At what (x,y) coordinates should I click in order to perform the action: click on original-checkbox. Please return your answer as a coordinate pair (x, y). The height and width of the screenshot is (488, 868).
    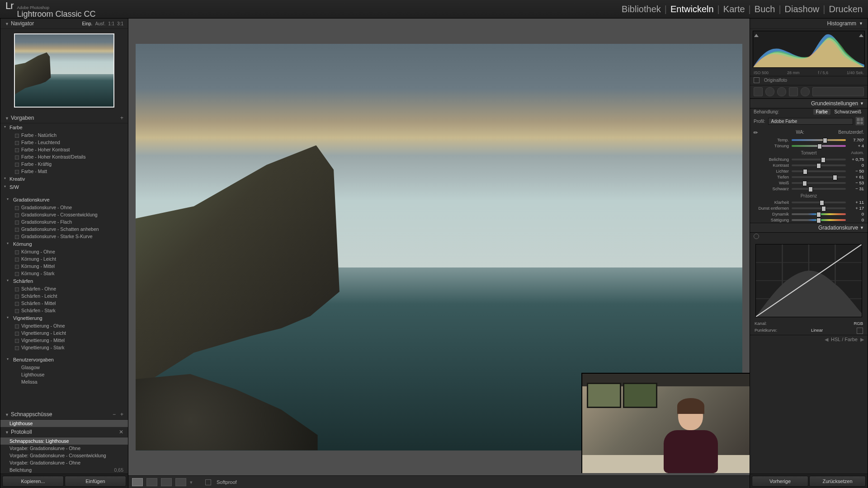
    Looking at the image, I should click on (757, 80).